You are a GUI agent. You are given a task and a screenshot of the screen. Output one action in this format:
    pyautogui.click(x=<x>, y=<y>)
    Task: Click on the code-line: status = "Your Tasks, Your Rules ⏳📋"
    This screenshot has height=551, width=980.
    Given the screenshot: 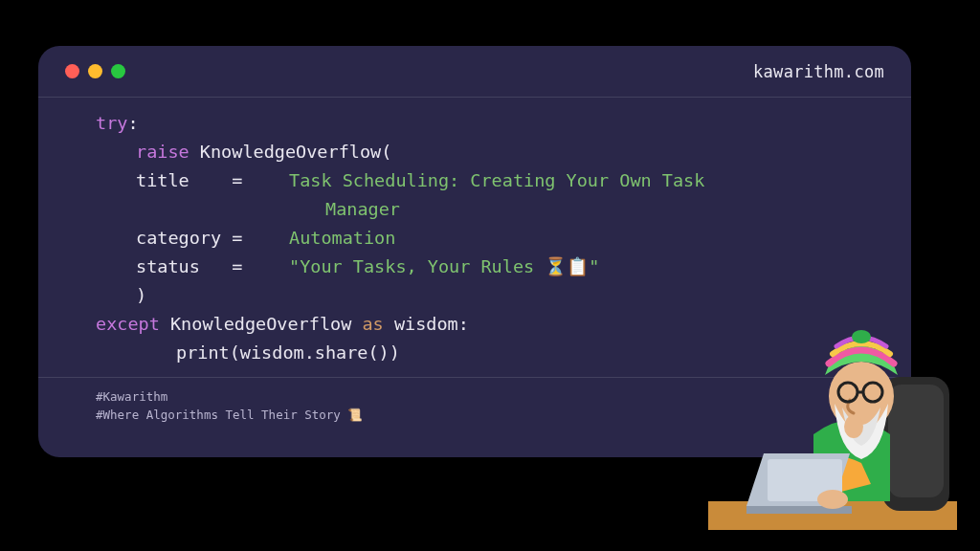 What is the action you would take?
    pyautogui.click(x=490, y=267)
    